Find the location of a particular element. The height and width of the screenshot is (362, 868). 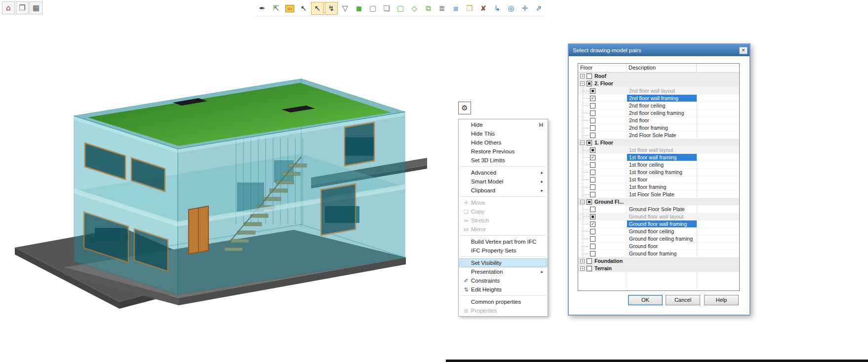

ok-button: OK is located at coordinates (645, 300).